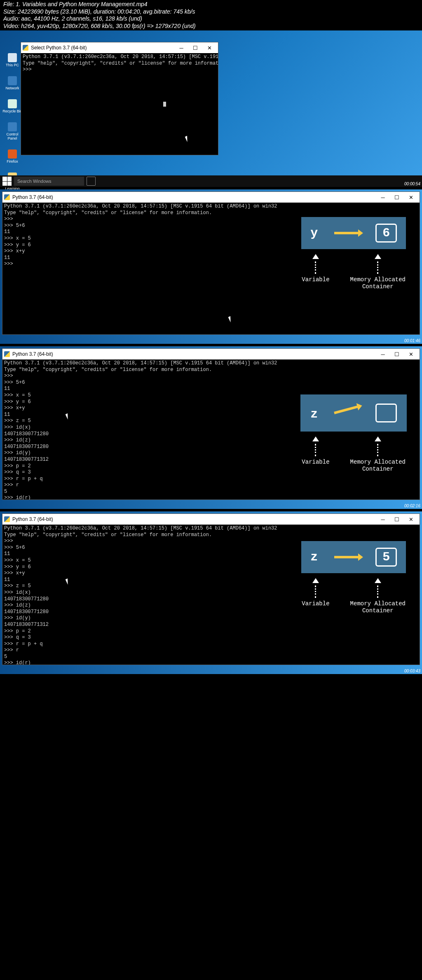  I want to click on memory-diagram: z Variable Memory Allocated Container, so click(354, 434).